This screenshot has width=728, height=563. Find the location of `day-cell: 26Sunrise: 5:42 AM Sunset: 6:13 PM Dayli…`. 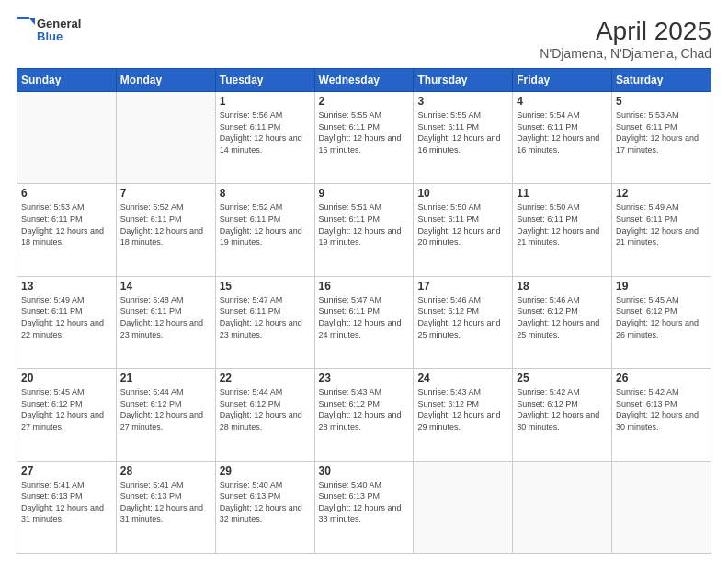

day-cell: 26Sunrise: 5:42 AM Sunset: 6:13 PM Dayli… is located at coordinates (662, 415).